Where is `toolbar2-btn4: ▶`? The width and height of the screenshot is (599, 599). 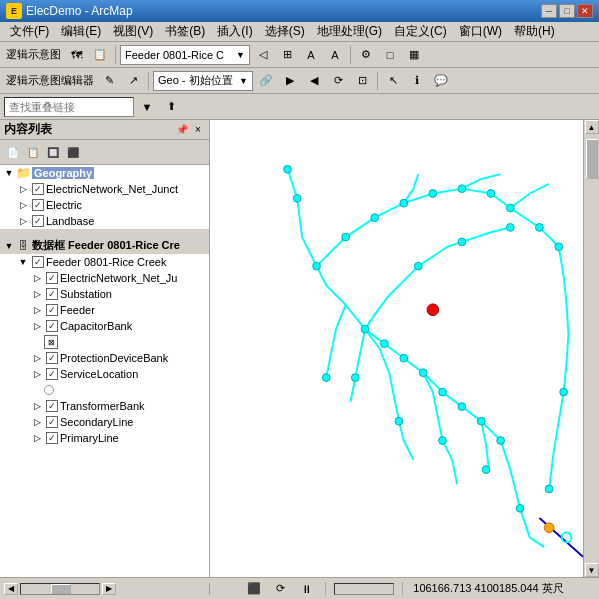 toolbar2-btn4: ▶ is located at coordinates (290, 81).